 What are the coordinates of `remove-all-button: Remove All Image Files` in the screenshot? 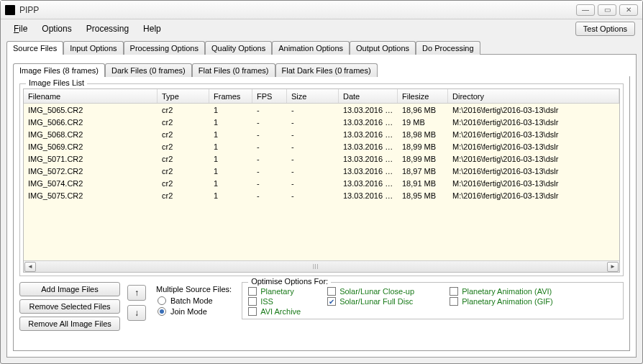 It's located at (70, 324).